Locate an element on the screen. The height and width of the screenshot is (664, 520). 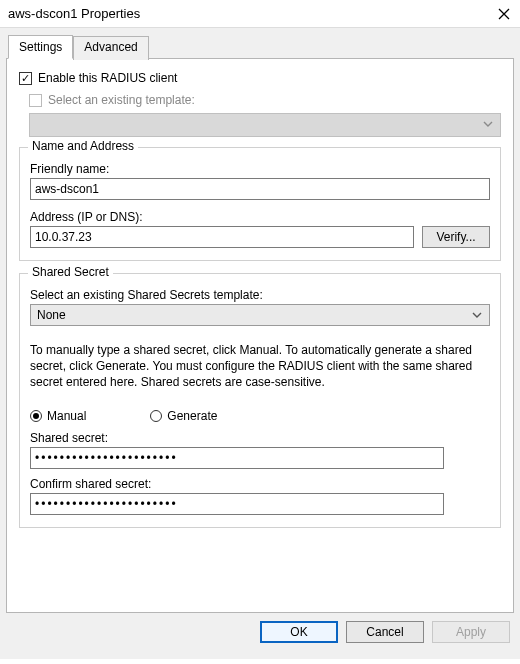
shared-secret-template-value: None is located at coordinates (52, 315).